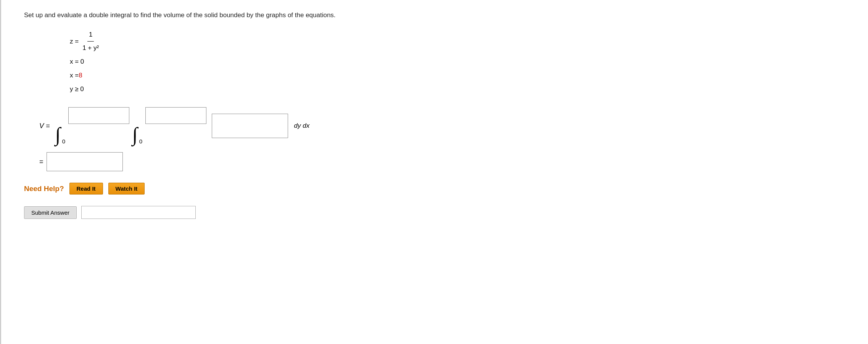 This screenshot has height=344, width=868. I want to click on equals-row: =, so click(446, 162).